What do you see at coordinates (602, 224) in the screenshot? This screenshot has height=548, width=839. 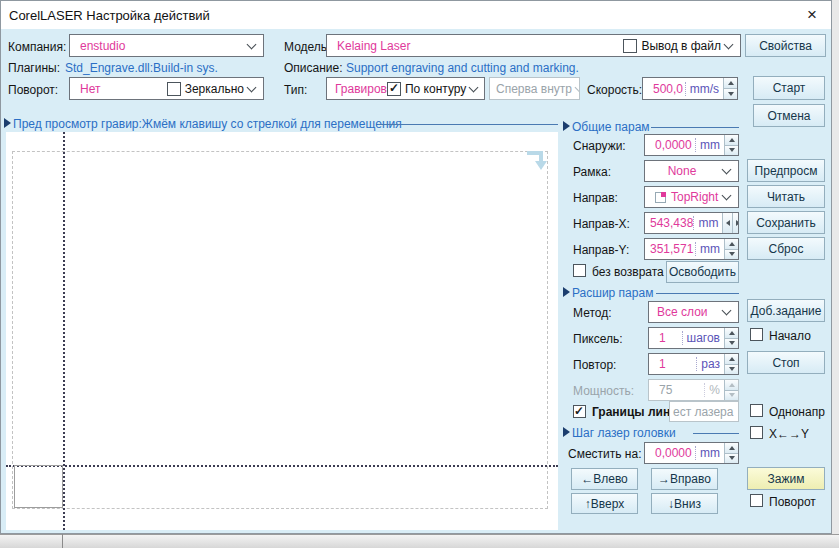 I see `direction-x-label: Направ-X:` at bounding box center [602, 224].